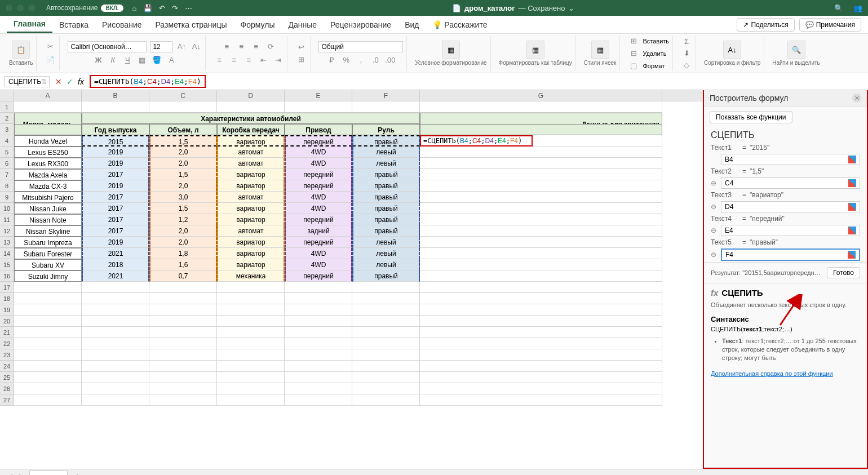 This screenshot has width=868, height=475. I want to click on arg4-input: E4, so click(790, 230).